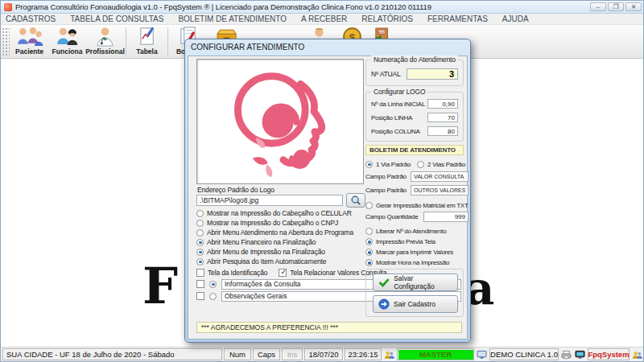 Image resolution: width=644 pixels, height=362 pixels. I want to click on toolbar-profissional-button: Profissional, so click(105, 42).